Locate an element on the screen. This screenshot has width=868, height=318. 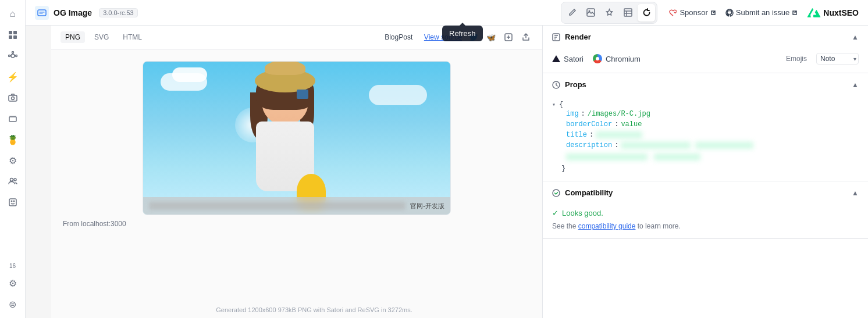
chromium-label: Chromium is located at coordinates (623, 59).